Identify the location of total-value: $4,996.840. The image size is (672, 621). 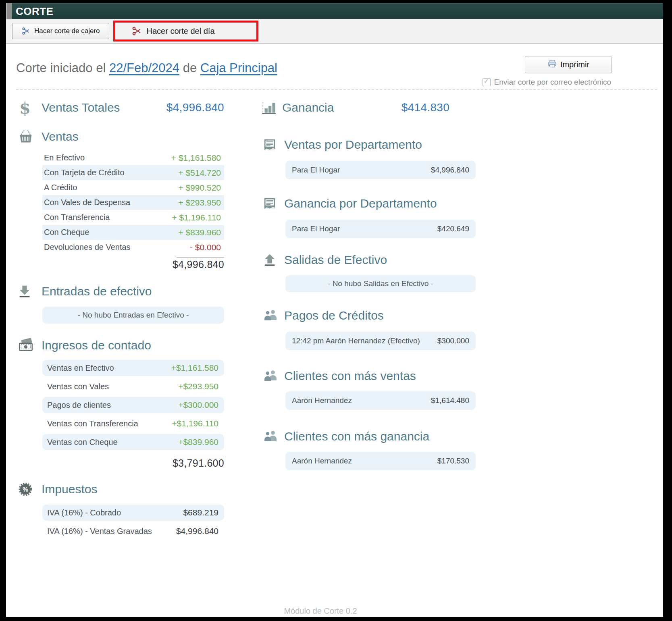
(198, 264).